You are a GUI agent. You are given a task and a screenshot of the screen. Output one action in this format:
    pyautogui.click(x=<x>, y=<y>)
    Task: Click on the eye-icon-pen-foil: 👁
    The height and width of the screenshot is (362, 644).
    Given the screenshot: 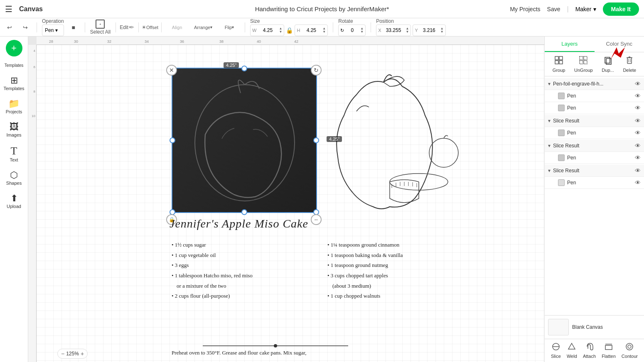 What is the action you would take?
    pyautogui.click(x=638, y=84)
    